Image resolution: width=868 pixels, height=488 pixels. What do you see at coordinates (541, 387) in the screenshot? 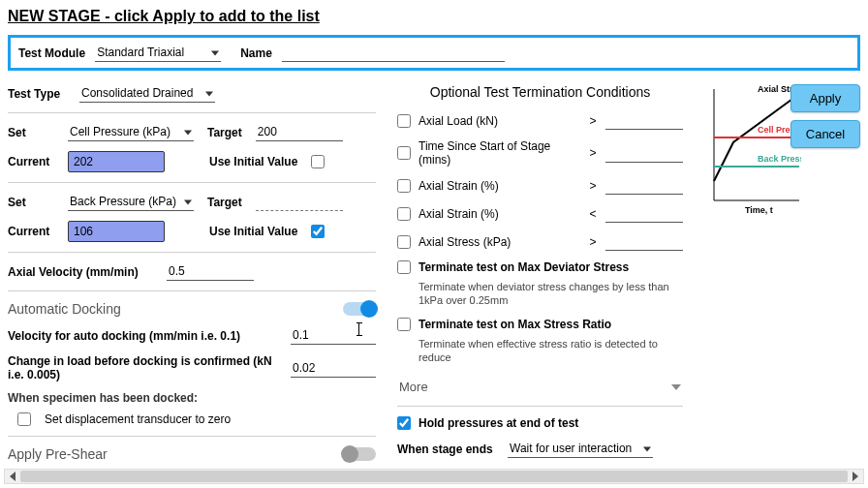
I see `more-expander: More` at bounding box center [541, 387].